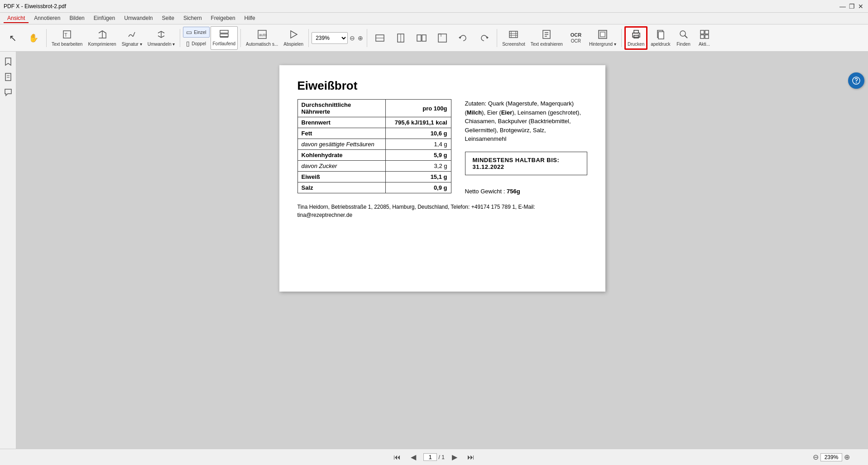  I want to click on hand-icon: ✋, so click(34, 38).